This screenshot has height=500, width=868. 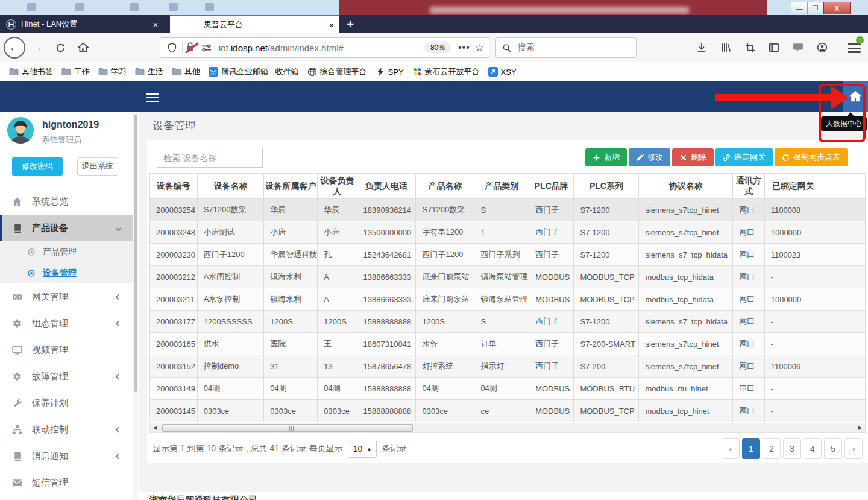 I want to click on dot-icon, so click(x=31, y=252).